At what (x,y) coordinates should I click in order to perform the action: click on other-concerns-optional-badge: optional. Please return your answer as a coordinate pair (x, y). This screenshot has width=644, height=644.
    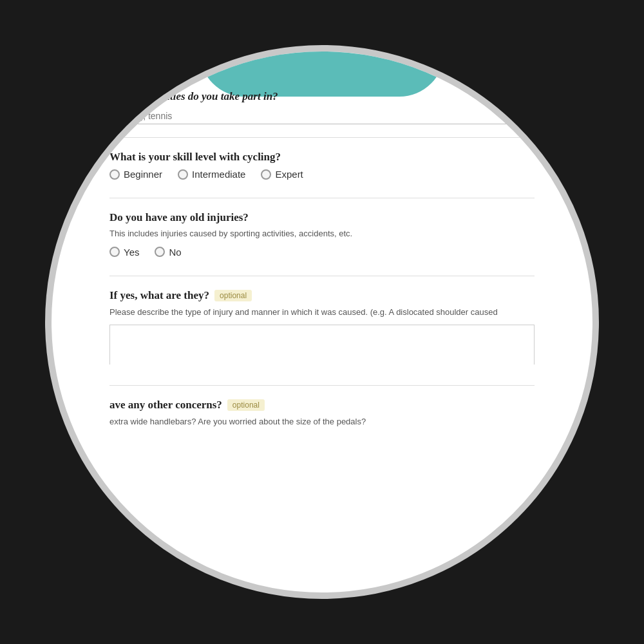
    Looking at the image, I should click on (246, 405).